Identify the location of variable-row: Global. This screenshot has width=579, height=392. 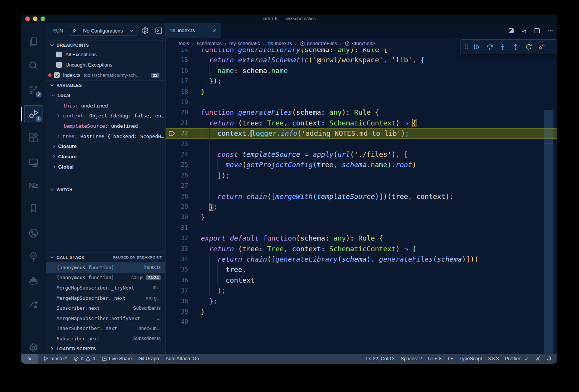
(106, 167).